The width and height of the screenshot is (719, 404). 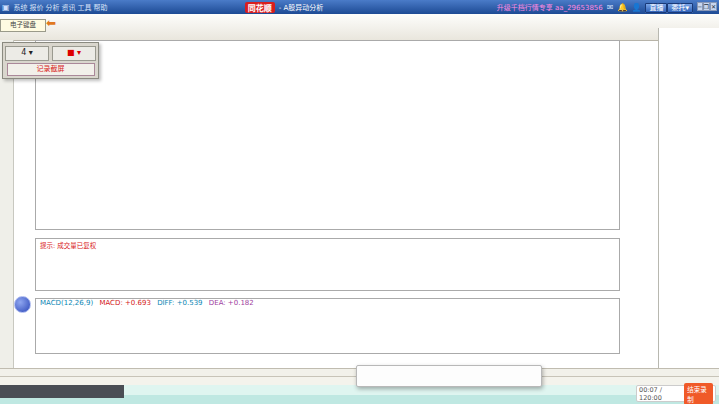 What do you see at coordinates (676, 394) in the screenshot?
I see `screen-recorder-overlay: 00:07 / 120:00 结束录制` at bounding box center [676, 394].